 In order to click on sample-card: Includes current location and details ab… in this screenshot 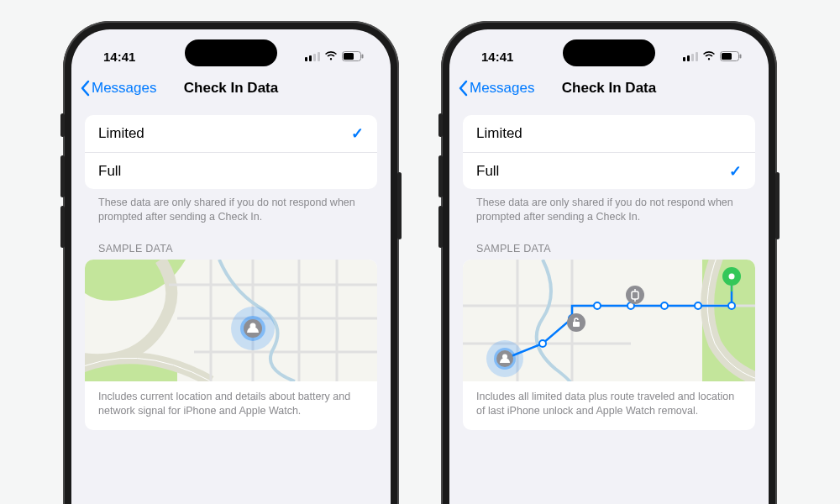, I will do `click(231, 344)`.